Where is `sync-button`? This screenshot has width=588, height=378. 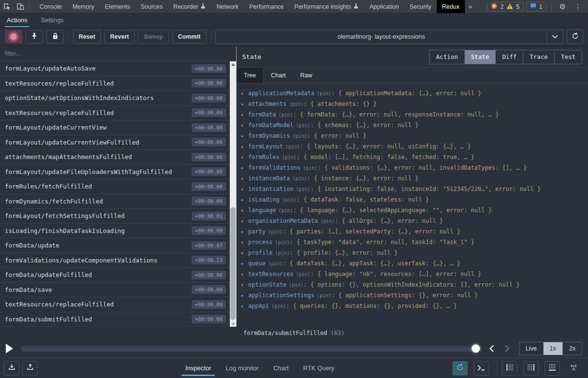 sync-button is located at coordinates (575, 37).